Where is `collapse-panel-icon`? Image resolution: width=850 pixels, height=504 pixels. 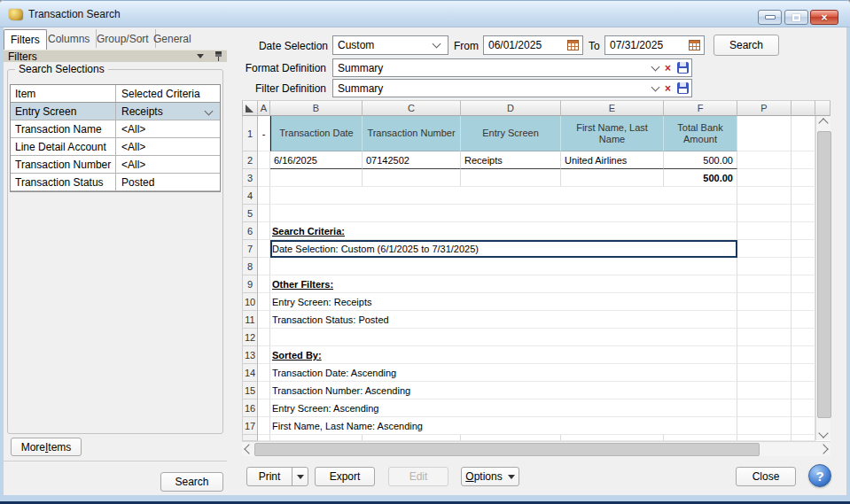
collapse-panel-icon is located at coordinates (200, 57).